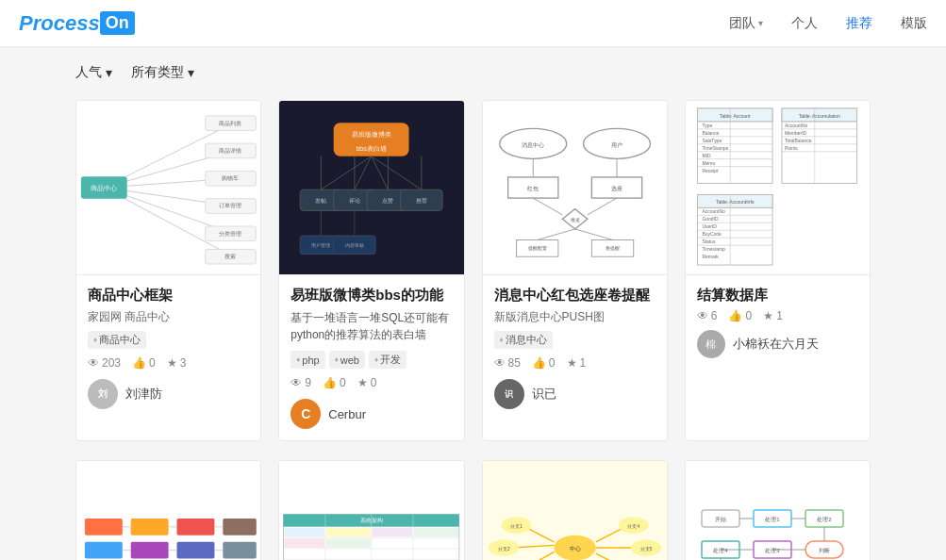  What do you see at coordinates (805, 24) in the screenshot?
I see `nav-personal: 个人` at bounding box center [805, 24].